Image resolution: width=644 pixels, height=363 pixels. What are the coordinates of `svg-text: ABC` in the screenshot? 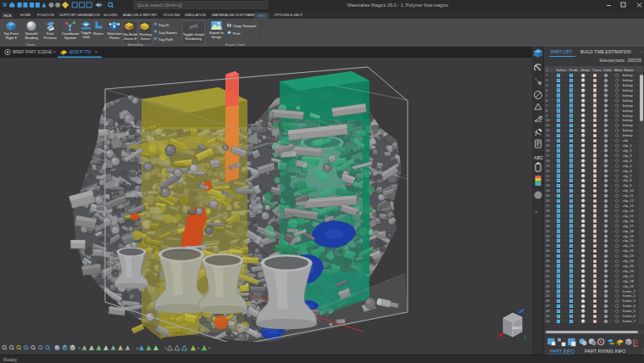 It's located at (539, 158).